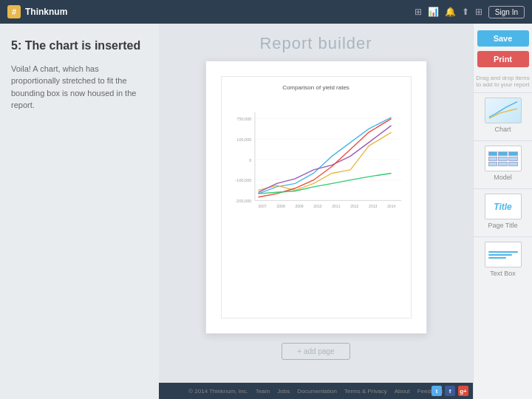 Image resolution: width=532 pixels, height=399 pixels. Describe the element at coordinates (463, 391) in the screenshot. I see `googleplus-icon: g+` at that location.